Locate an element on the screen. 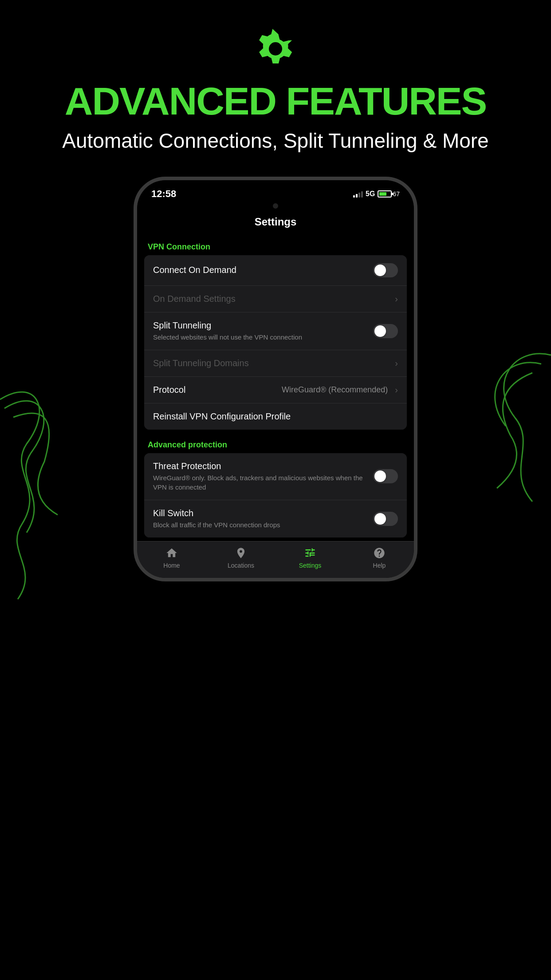 Image resolution: width=551 pixels, height=980 pixels. connect-on-demand-row: Connect On Demand is located at coordinates (276, 271).